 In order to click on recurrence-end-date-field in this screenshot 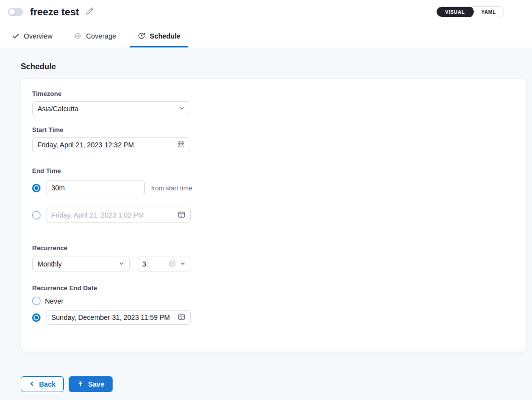, I will do `click(119, 317)`.